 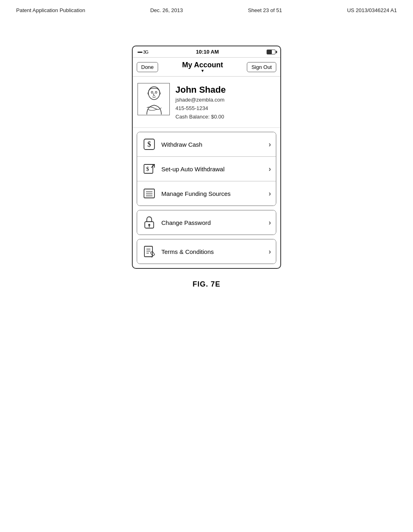 What do you see at coordinates (149, 251) in the screenshot?
I see `document-pen-icon` at bounding box center [149, 251].